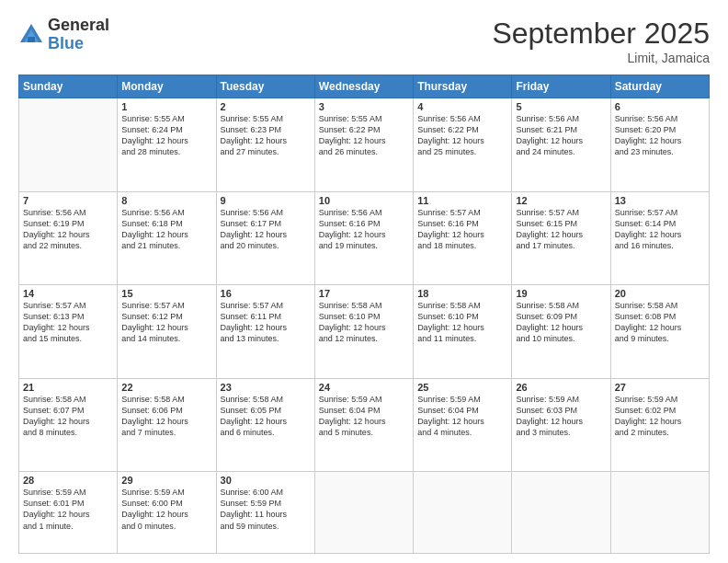  What do you see at coordinates (64, 35) in the screenshot?
I see `logo: General Blue` at bounding box center [64, 35].